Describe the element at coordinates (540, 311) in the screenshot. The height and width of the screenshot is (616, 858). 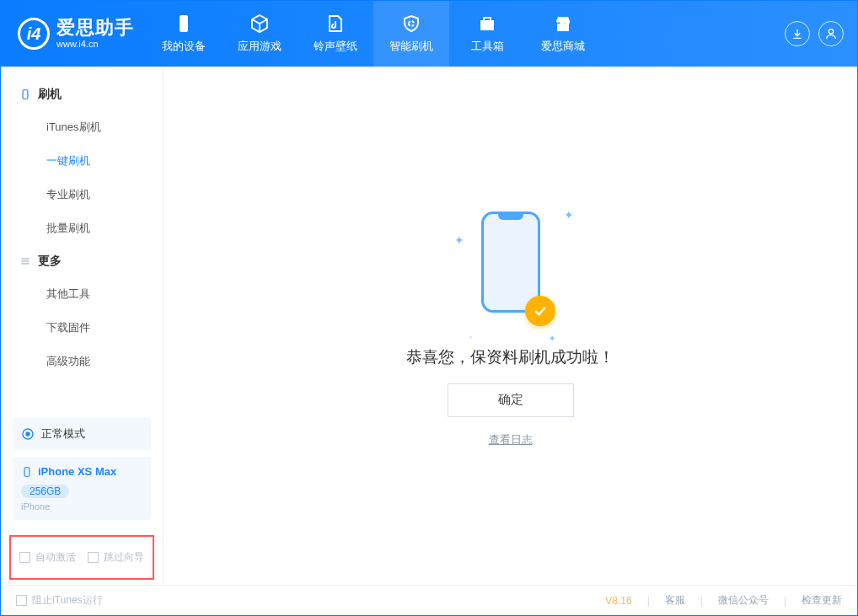
I see `check-badge-icon` at that location.